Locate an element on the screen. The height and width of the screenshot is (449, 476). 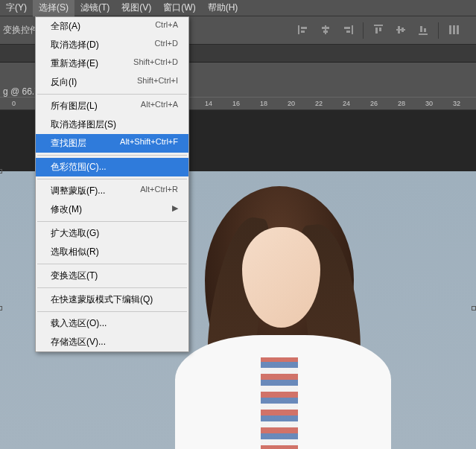
menu-item-label: 查找图层 is located at coordinates (69, 143).